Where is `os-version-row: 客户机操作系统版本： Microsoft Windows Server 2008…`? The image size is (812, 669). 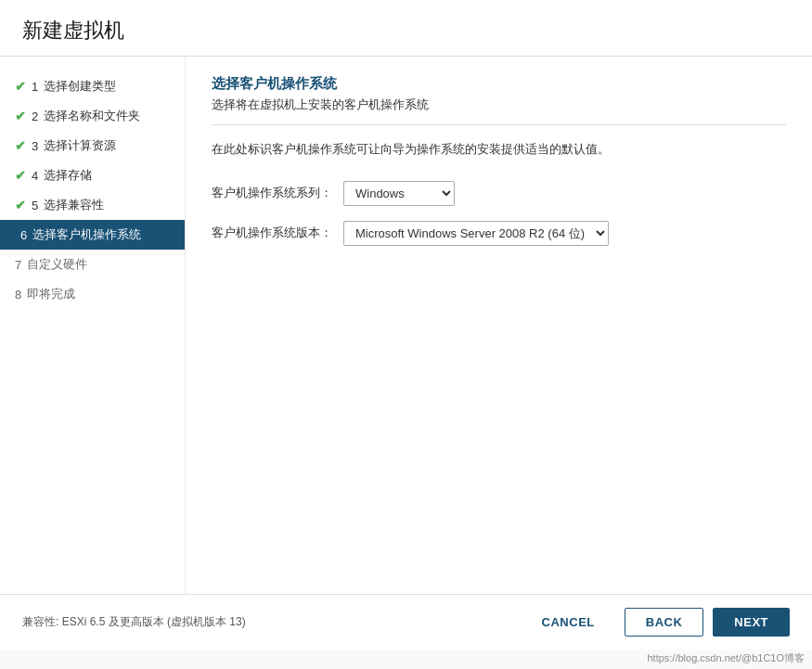 os-version-row: 客户机操作系统版本： Microsoft Windows Server 2008… is located at coordinates (499, 234).